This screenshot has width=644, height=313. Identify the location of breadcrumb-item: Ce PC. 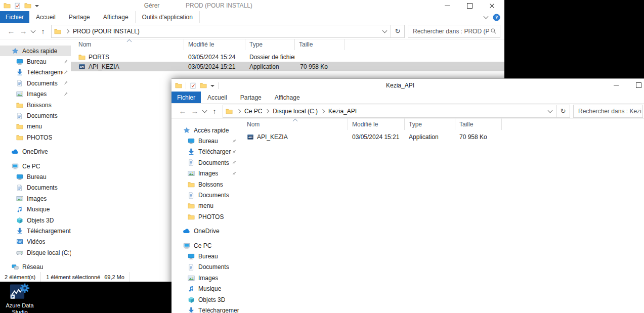
(248, 111).